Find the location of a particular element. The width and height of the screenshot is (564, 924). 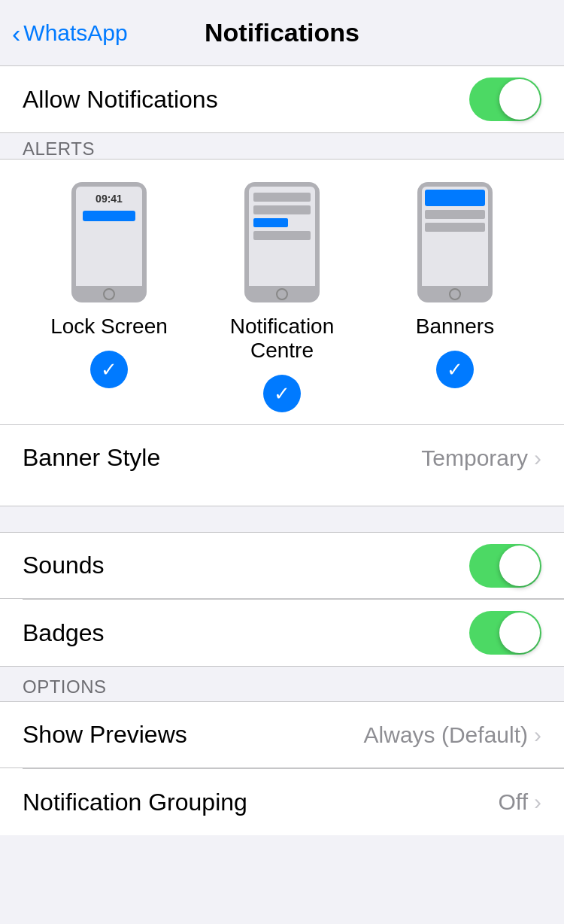

show-previews-chevron-icon: › is located at coordinates (538, 735).